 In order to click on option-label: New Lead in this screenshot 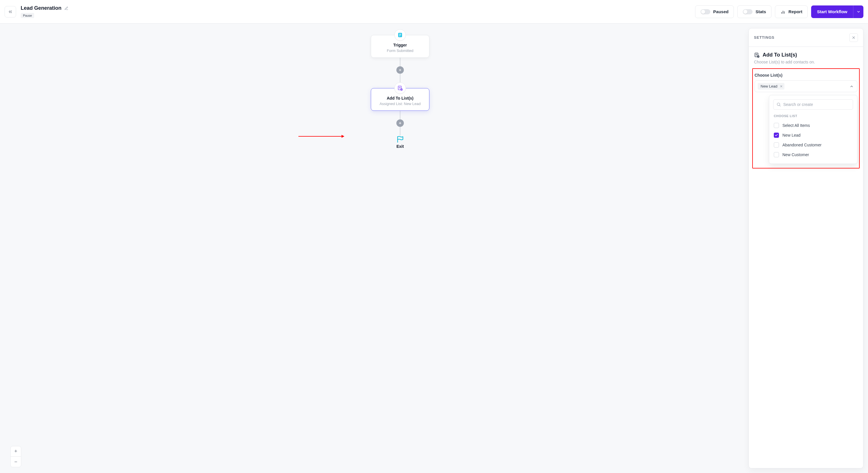, I will do `click(792, 135)`.